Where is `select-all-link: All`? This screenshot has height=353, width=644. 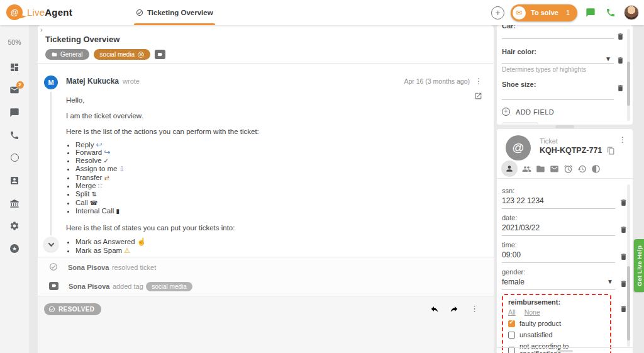
select-all-link: All is located at coordinates (512, 312).